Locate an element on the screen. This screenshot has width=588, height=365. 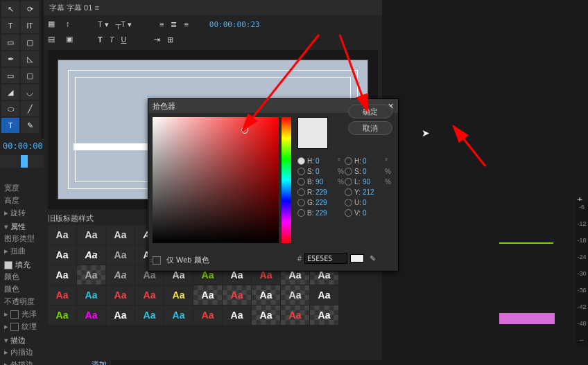
s-value: 0 is located at coordinates (326, 172).